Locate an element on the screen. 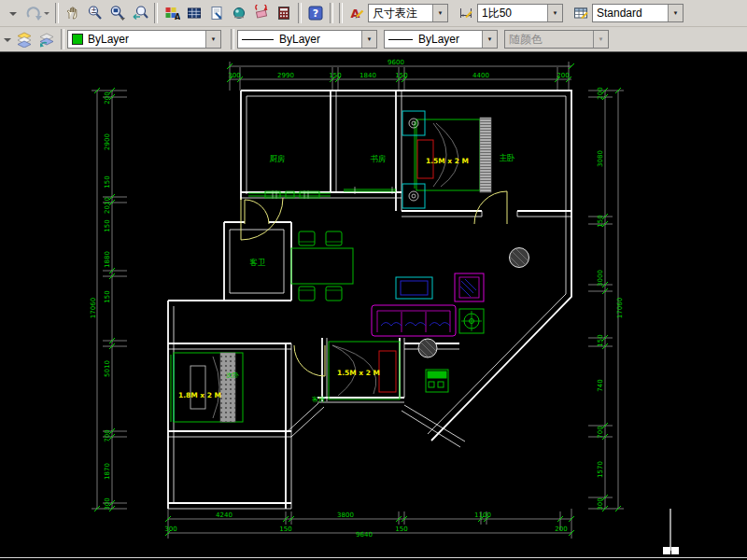 The height and width of the screenshot is (560, 747). lineweight-value: ByLayer is located at coordinates (439, 39).